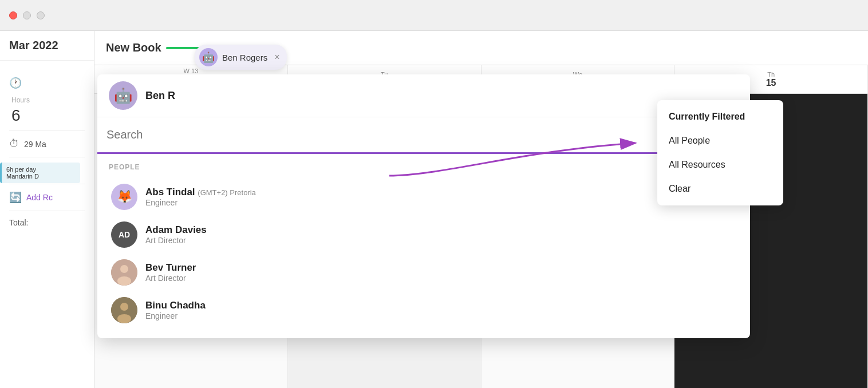 This screenshot has height=388, width=868. Describe the element at coordinates (14, 144) in the screenshot. I see `duration-icon: ⏱` at that location.